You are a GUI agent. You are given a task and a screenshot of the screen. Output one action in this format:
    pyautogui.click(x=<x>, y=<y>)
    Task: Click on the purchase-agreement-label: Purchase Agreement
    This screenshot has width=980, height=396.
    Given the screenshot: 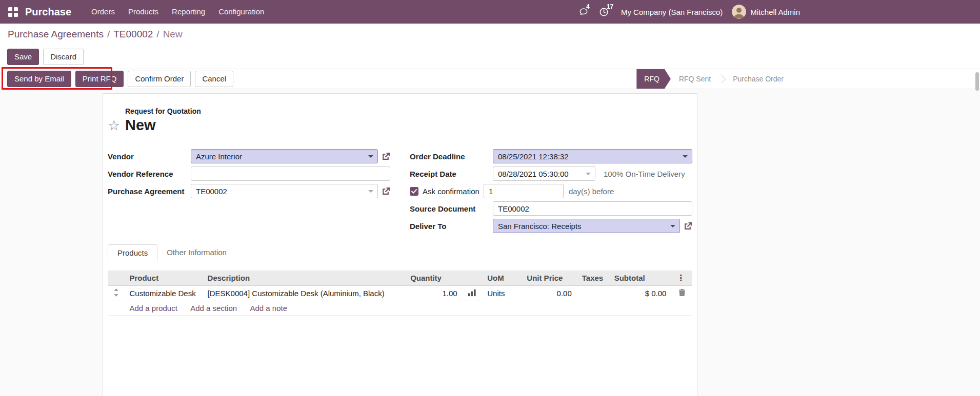 What is the action you would take?
    pyautogui.click(x=149, y=192)
    